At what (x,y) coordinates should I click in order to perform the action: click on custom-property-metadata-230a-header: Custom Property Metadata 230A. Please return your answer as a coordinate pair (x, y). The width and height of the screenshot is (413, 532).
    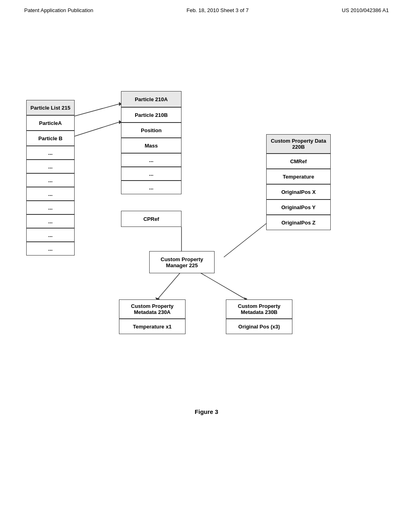
    Looking at the image, I should click on (152, 309).